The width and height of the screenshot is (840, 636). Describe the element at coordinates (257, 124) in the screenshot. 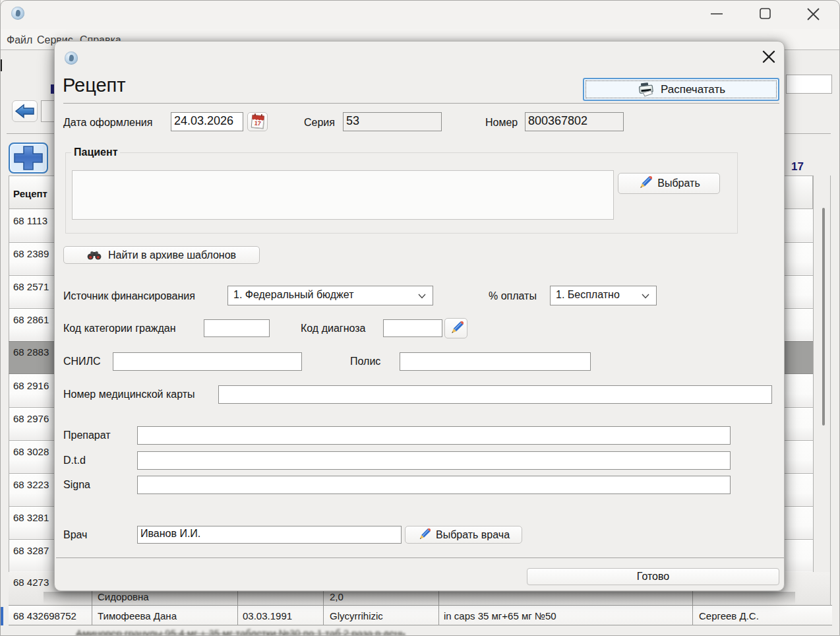

I see `svg-text: 17` at that location.